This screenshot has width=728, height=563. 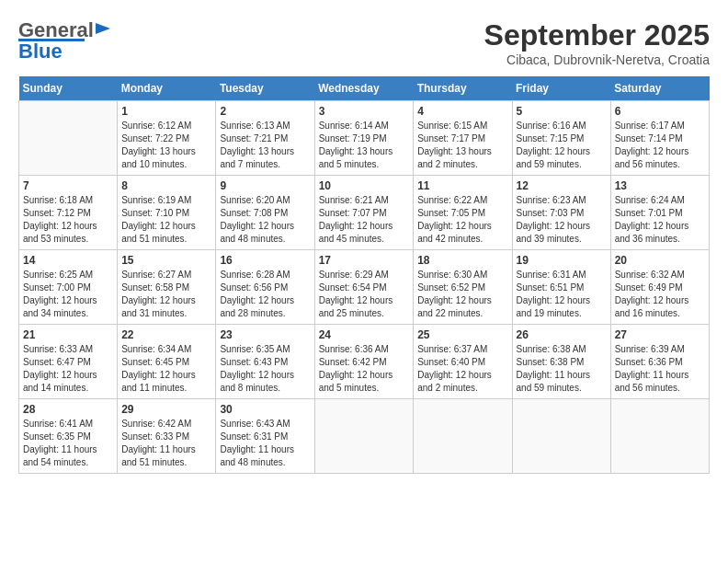 I want to click on day-info: Sunrise: 6:22 AMSunset: 7:05 PMDaylight:…, so click(x=462, y=220).